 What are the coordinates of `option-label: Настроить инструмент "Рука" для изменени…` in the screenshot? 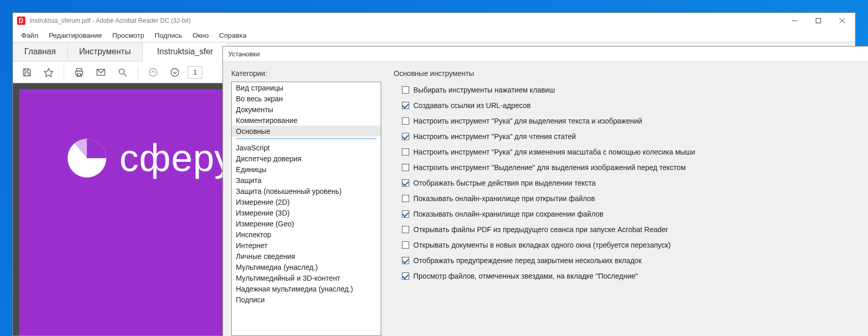 It's located at (555, 152).